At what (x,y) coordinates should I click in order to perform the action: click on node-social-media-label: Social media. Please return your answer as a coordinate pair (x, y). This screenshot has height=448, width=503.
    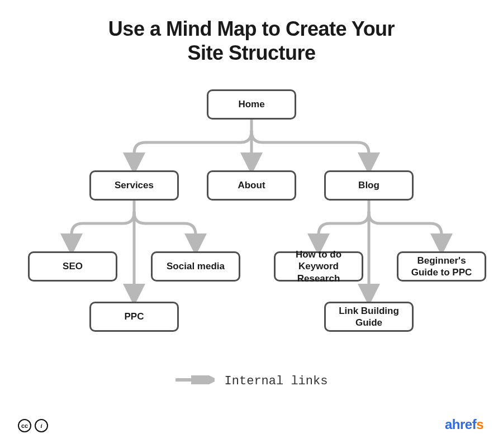
    Looking at the image, I should click on (196, 266).